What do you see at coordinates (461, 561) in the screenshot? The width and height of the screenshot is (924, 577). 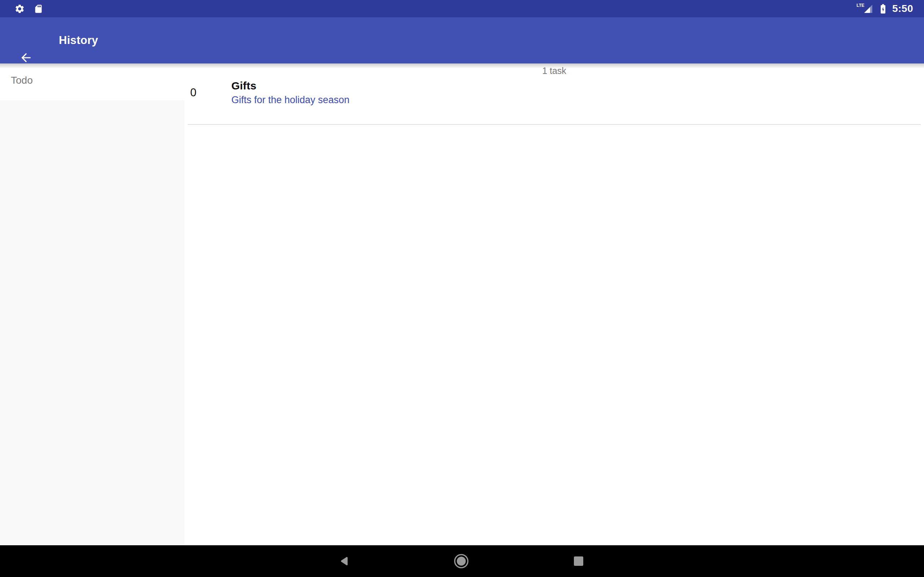 I see `nav-home-button` at bounding box center [461, 561].